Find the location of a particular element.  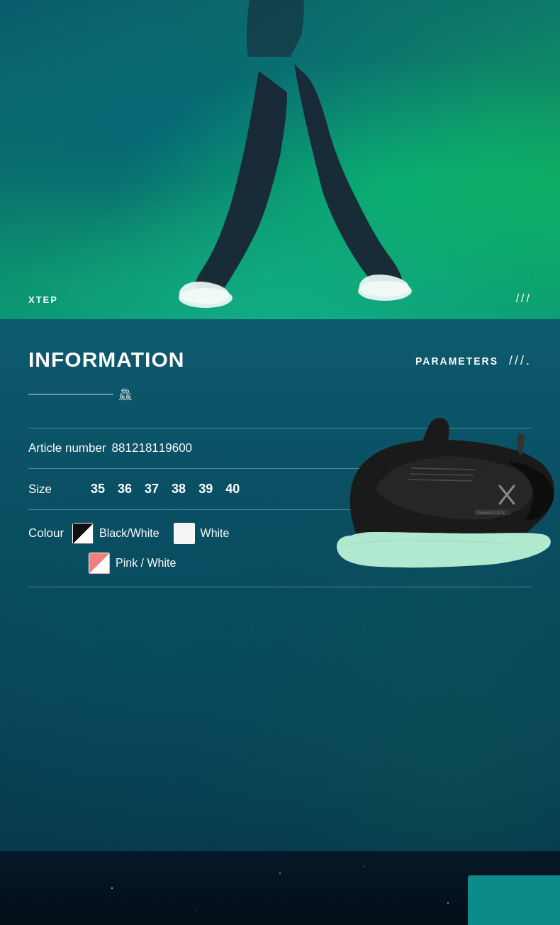

size-label: Size is located at coordinates (57, 489).